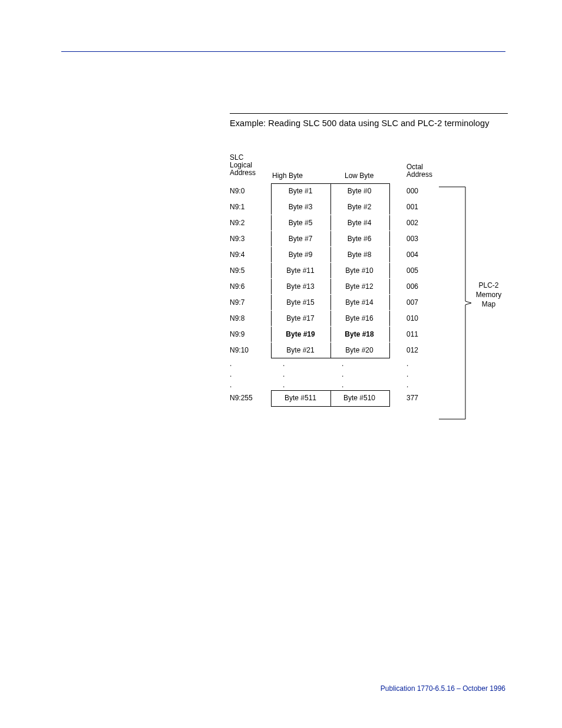 Image resolution: width=562 pixels, height=728 pixels. I want to click on slc-address-cell: N9:8, so click(250, 318).